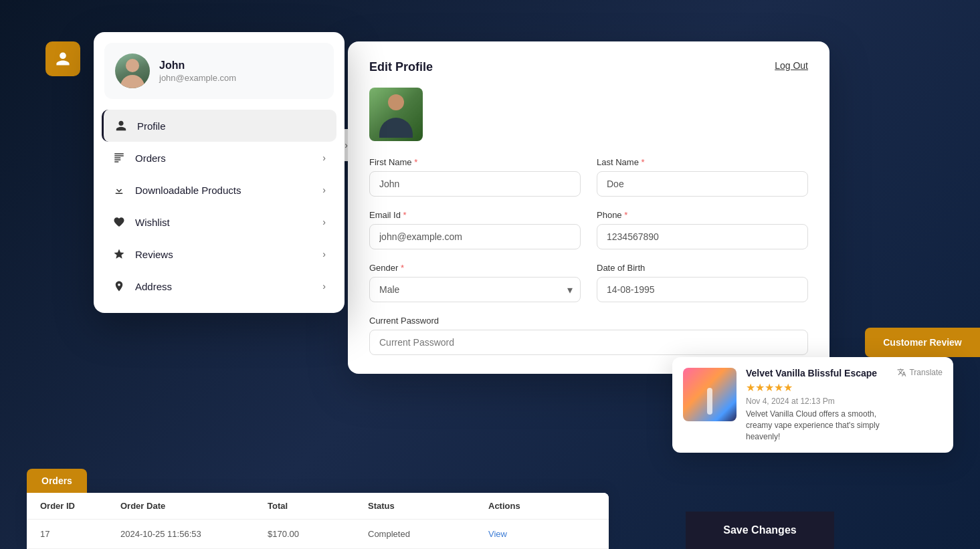  I want to click on table-header: Order ID Order Date Total Status Actions, so click(318, 506).